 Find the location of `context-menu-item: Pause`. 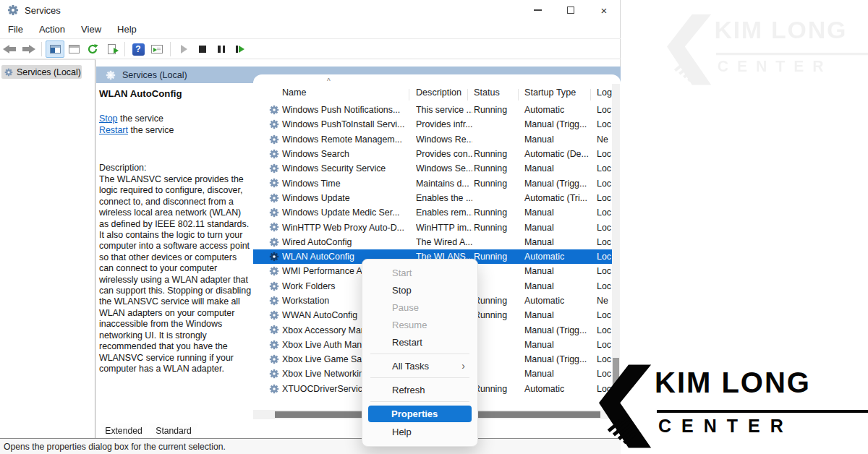

context-menu-item: Pause is located at coordinates (420, 307).